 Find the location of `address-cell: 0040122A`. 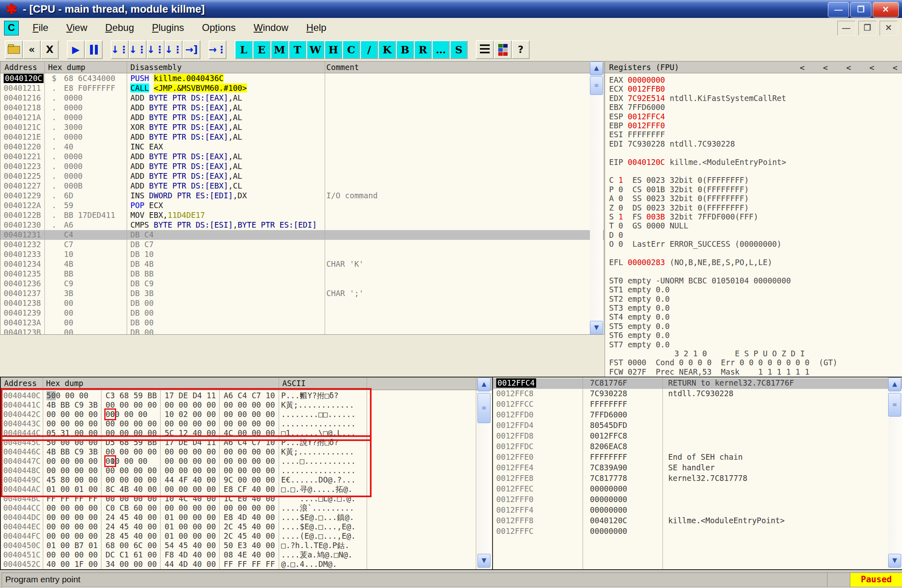

address-cell: 0040122A is located at coordinates (22, 205).